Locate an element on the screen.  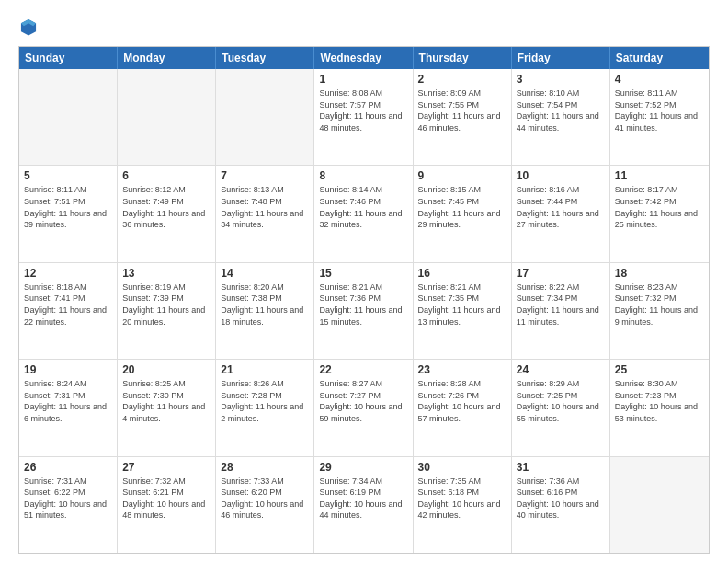
day-number: 24 is located at coordinates (561, 370).